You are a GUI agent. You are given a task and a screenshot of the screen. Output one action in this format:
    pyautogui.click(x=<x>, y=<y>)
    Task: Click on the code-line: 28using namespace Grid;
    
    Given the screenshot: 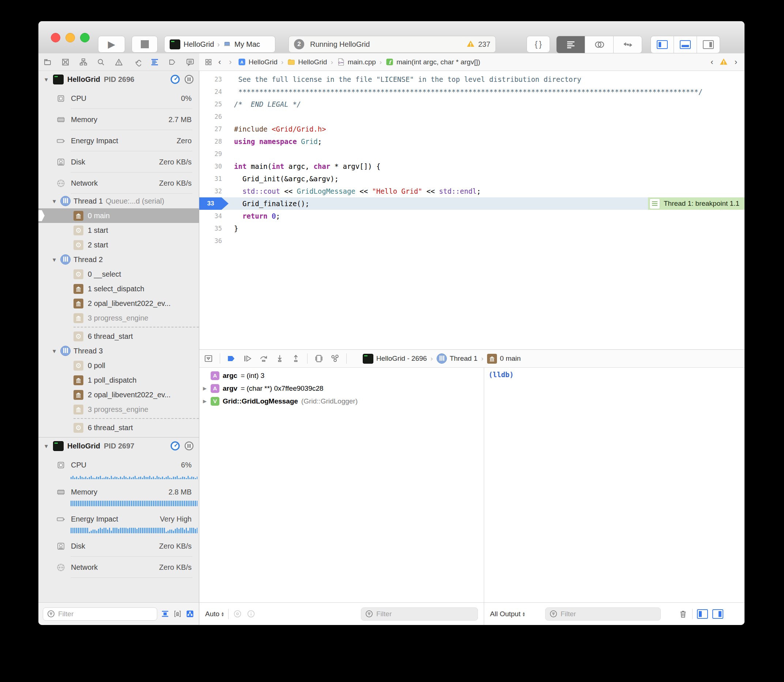 What is the action you would take?
    pyautogui.click(x=472, y=142)
    